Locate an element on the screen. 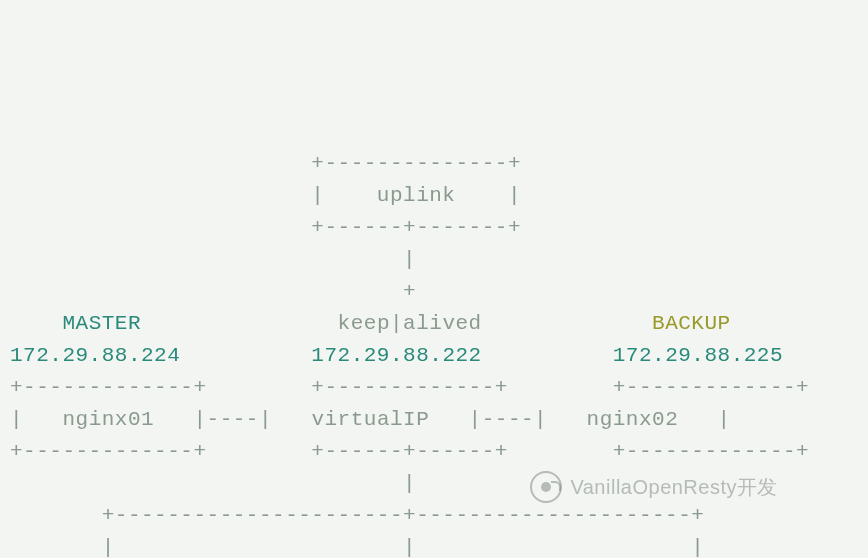 The width and height of the screenshot is (868, 558). line: +-------------+ +-------------+ +-------… is located at coordinates (410, 388).